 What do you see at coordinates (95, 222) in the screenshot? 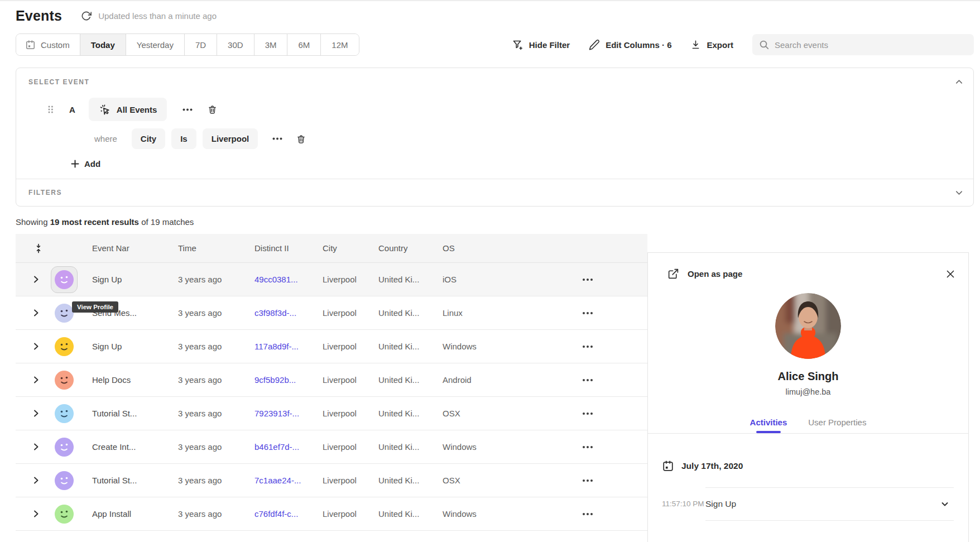
I see `summary-count: 19 most recent results` at bounding box center [95, 222].